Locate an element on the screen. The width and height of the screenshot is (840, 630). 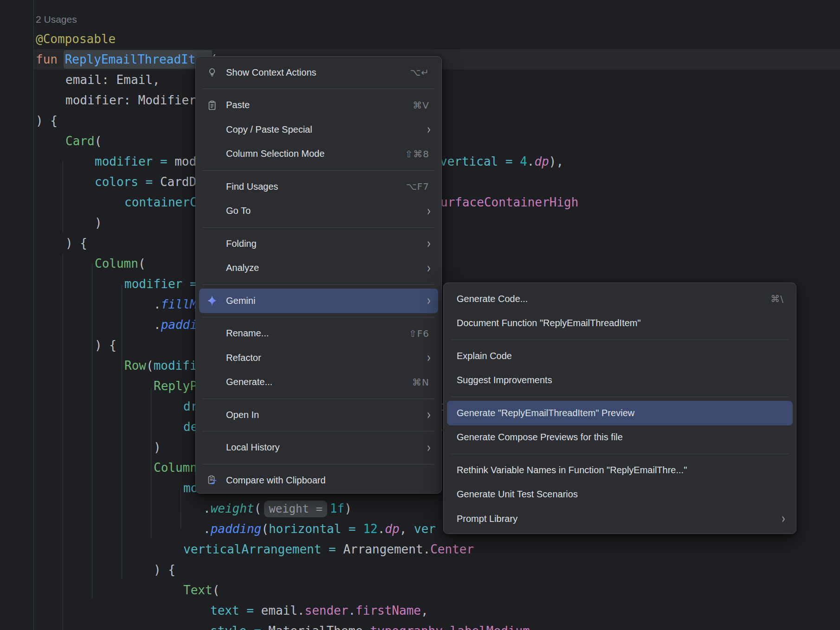
gemini-item-suggest-improvements: Suggest Improvements is located at coordinates (620, 380).